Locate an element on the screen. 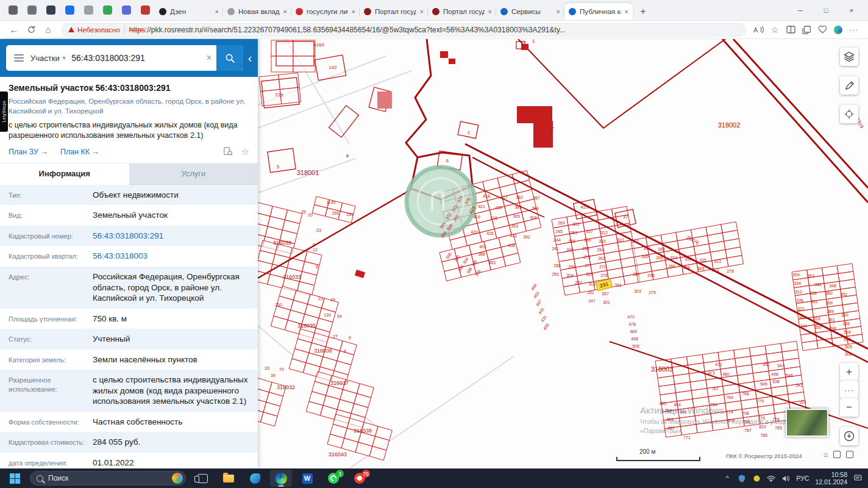 The image size is (868, 488). parcel-number-label: 357 is located at coordinates (605, 294).